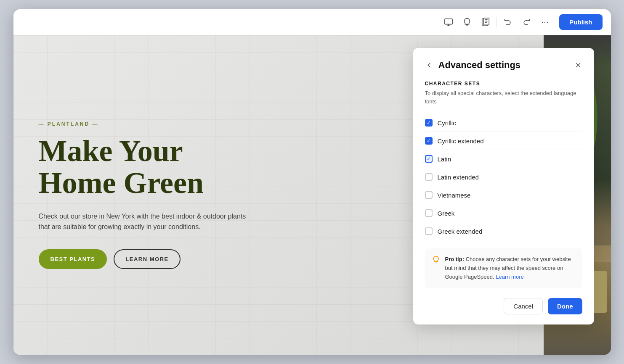 This screenshot has height=364, width=624. Describe the element at coordinates (429, 141) in the screenshot. I see `checkbox-cyrillic-extended: ✓` at that location.